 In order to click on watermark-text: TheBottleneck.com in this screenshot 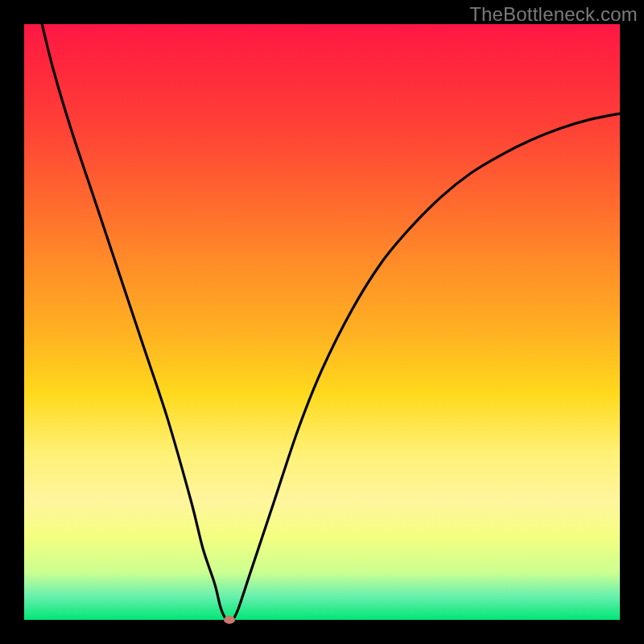, I will do `click(554, 14)`.